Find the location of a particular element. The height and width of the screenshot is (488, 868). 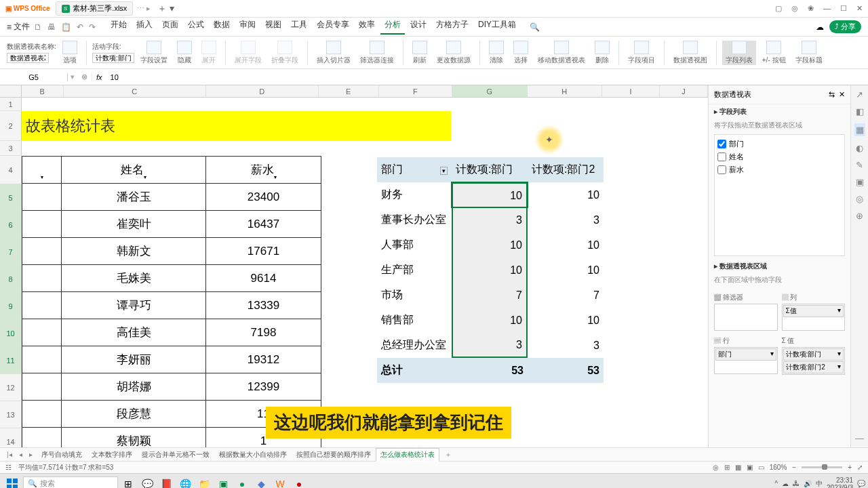

row-head-3: 3 is located at coordinates (11, 148).